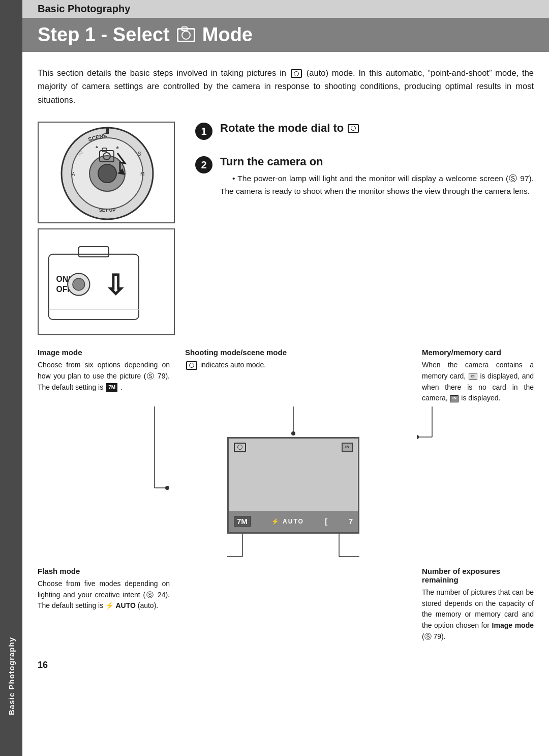  Describe the element at coordinates (142, 174) in the screenshot. I see `svg-text: M` at that location.